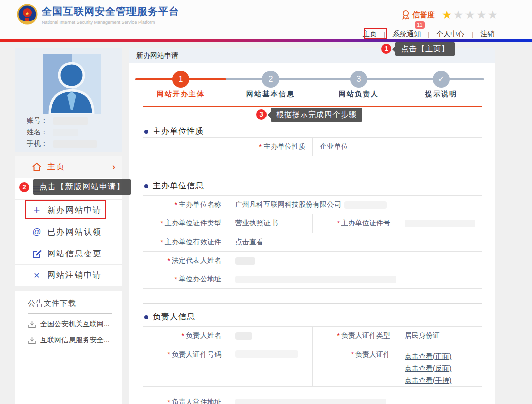 This screenshot has width=532, height=404. I want to click on manager-table: *负责人姓名 *负责人证件类型 居民身份证 *负责人证件号码 *负责人证件 点击…, so click(312, 365).